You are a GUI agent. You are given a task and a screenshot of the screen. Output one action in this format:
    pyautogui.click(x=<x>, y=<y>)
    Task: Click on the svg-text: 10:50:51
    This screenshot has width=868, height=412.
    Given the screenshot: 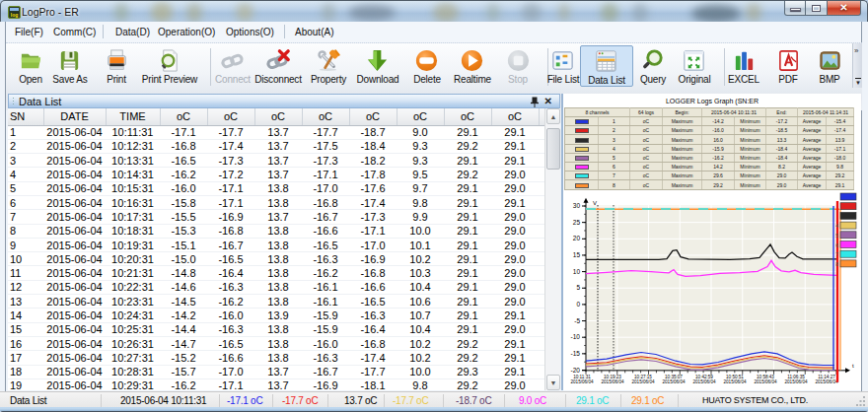 What is the action you would take?
    pyautogui.click(x=735, y=377)
    